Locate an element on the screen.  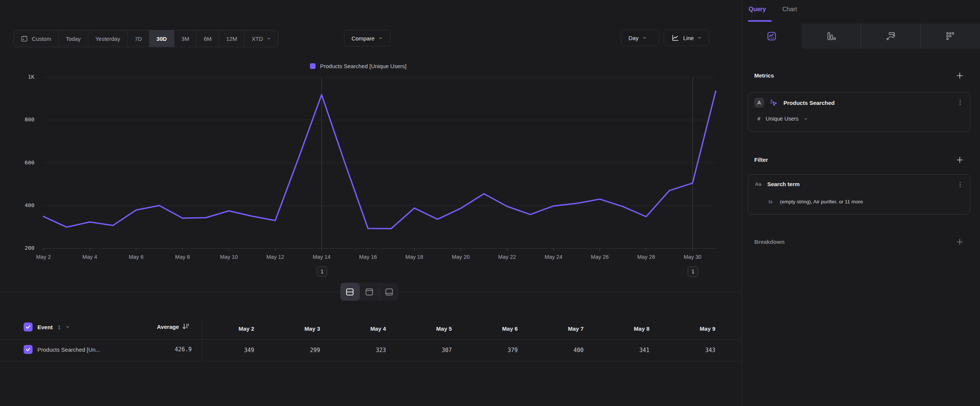
metric-card: A Products Searched # Unique Users is located at coordinates (859, 112).